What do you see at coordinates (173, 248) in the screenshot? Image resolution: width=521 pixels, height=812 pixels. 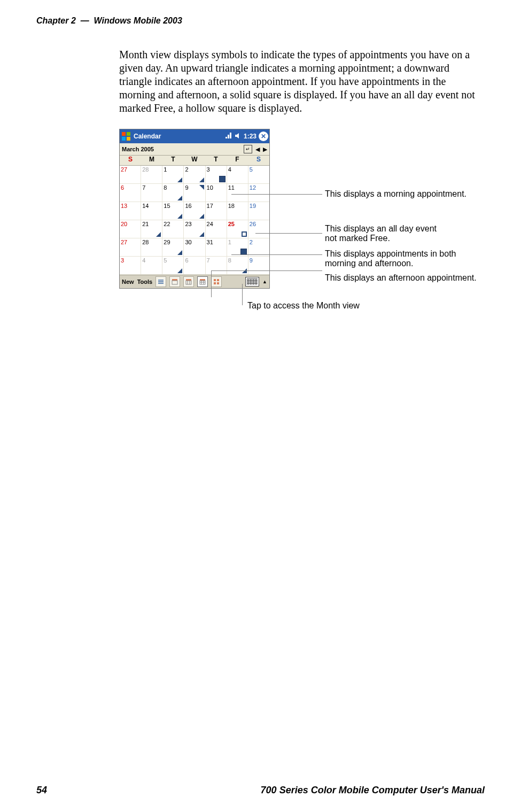 I see `day-cell: 29` at bounding box center [173, 248].